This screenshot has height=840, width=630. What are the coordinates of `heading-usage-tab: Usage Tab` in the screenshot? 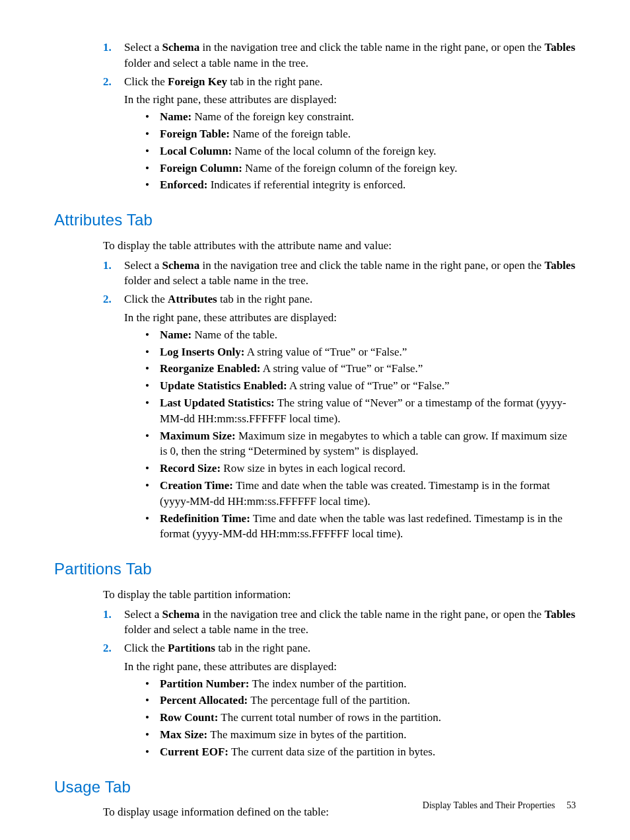 It's located at (315, 787).